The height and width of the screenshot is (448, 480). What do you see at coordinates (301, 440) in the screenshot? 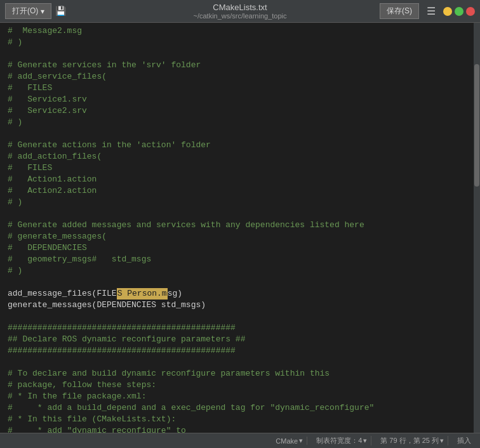
I see `language-arrow-icon: ▾` at bounding box center [301, 440].